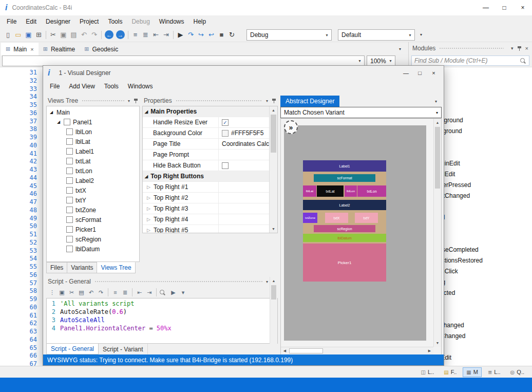  What do you see at coordinates (64, 35) in the screenshot?
I see `copy-icon: ▣` at bounding box center [64, 35].